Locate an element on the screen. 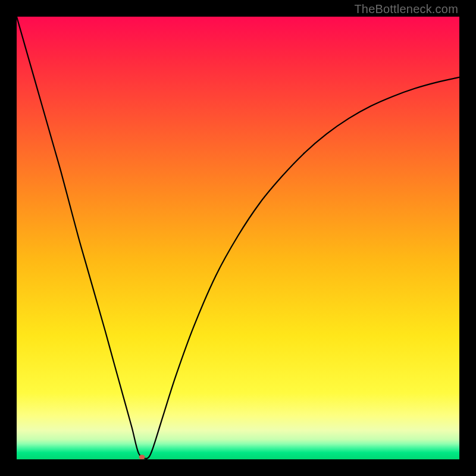  watermark-text: TheBottleneck.com is located at coordinates (406, 10).